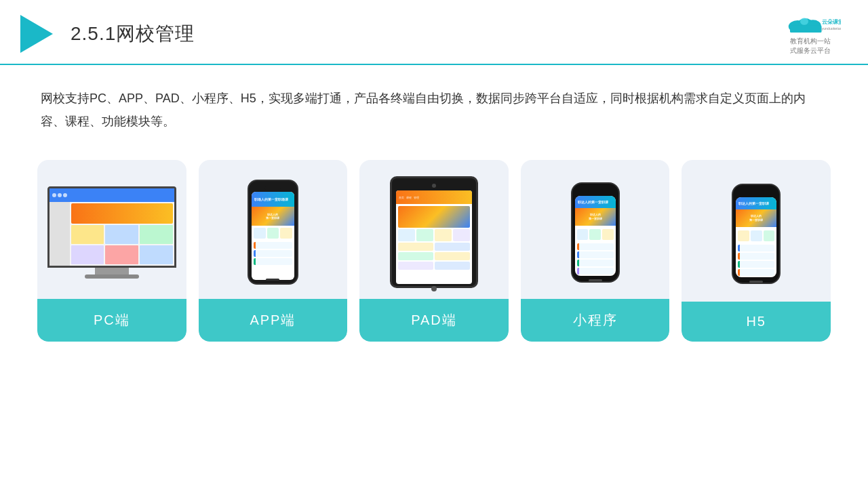 This screenshot has height=488, width=868. I want to click on header: 2.5.1网校管理 云朵课堂 yunduoketang.com 教育机构一站 式…, so click(434, 33).